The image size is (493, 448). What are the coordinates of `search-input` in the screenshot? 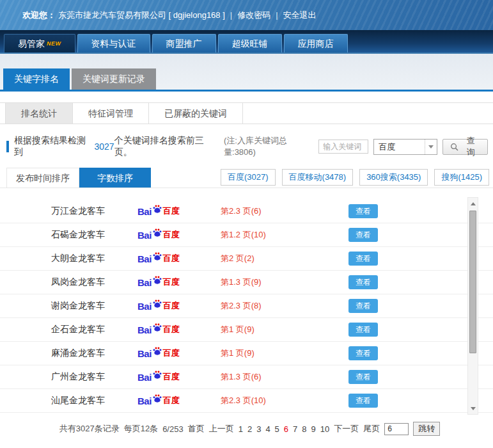 It's located at (343, 147).